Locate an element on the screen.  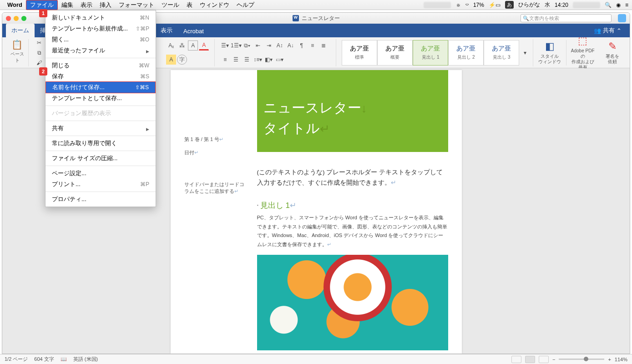
menu-window: ウィンドウ is located at coordinates (215, 5).